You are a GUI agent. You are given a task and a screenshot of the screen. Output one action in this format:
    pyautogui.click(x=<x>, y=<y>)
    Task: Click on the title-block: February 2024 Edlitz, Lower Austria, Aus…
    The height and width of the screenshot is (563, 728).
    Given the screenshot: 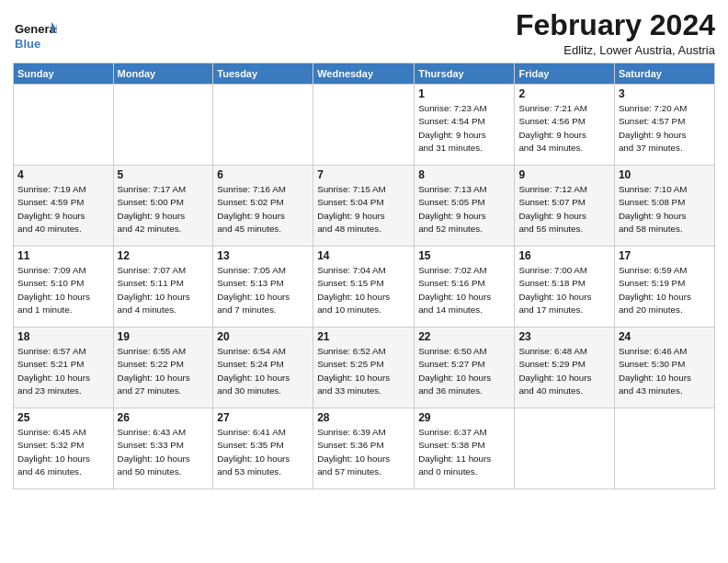 What is the action you would take?
    pyautogui.click(x=616, y=33)
    